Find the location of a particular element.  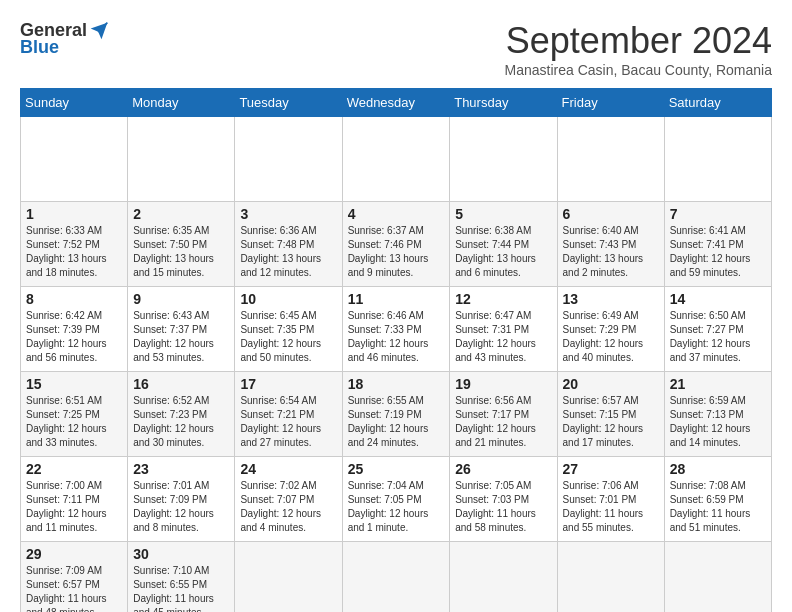

col-friday: Friday is located at coordinates (610, 103).